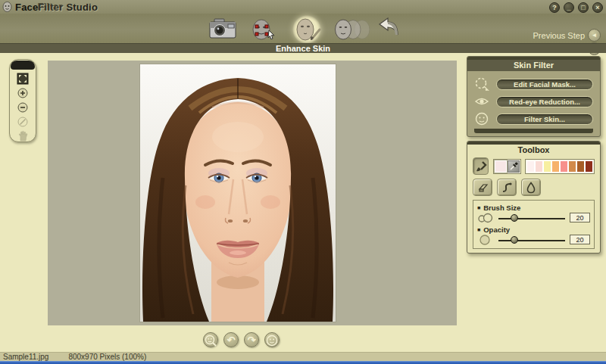 This screenshot has width=606, height=364. I want to click on face-logo-icon, so click(8, 7).